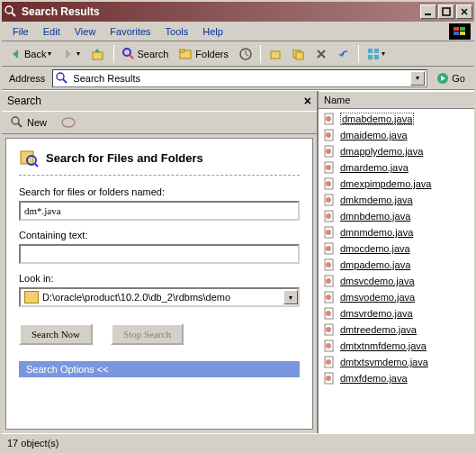  I want to click on divider, so click(159, 175).